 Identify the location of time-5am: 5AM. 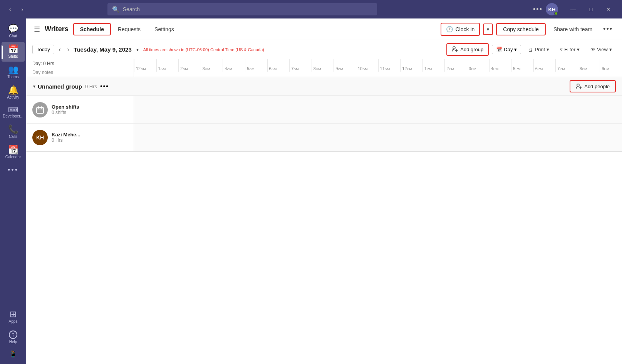
(256, 65).